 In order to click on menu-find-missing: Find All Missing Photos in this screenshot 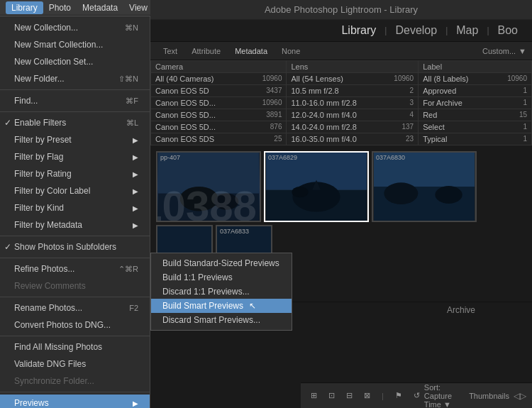, I will do `click(75, 347)`.